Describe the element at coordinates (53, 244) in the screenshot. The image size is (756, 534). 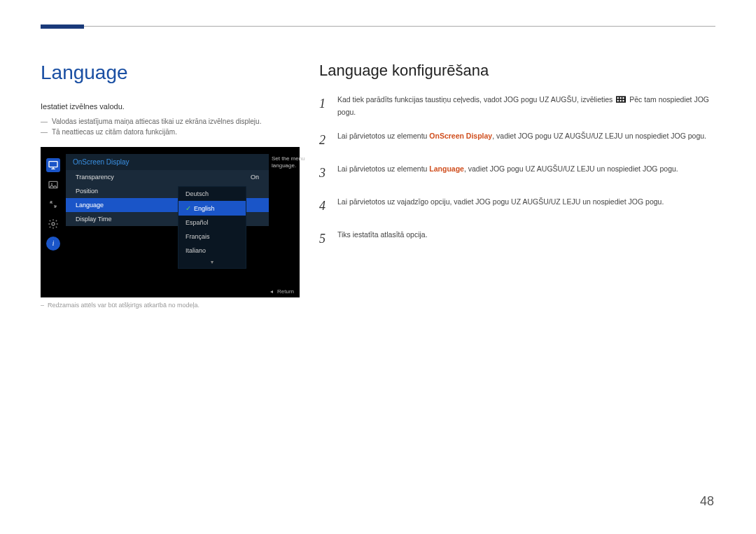
I see `svg-text: i` at that location.